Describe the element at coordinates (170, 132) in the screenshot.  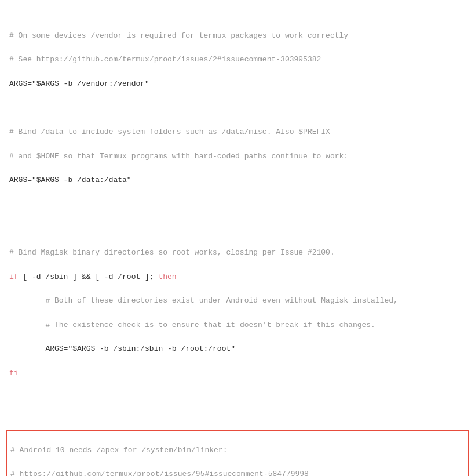
I see `comment: # Bind /data to include system folders s…` at that location.